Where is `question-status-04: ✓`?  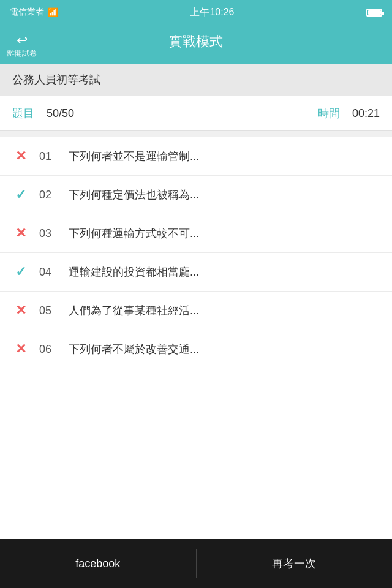 question-status-04: ✓ is located at coordinates (21, 272).